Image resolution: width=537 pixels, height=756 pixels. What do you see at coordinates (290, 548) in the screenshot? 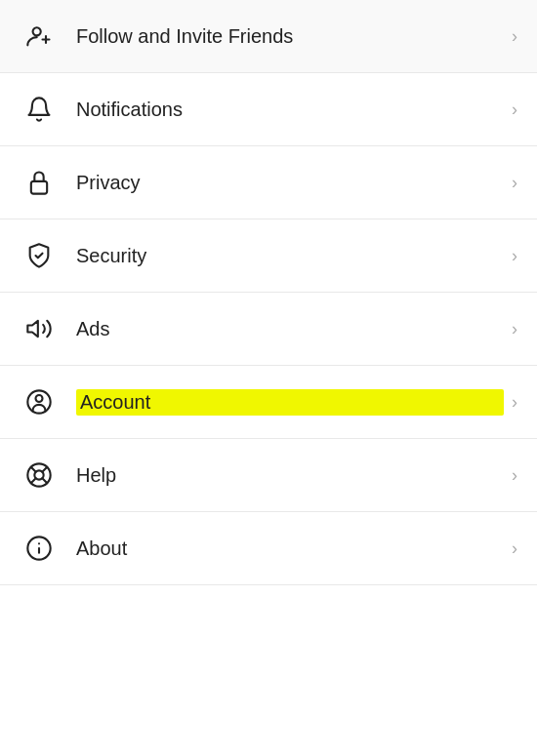
I see `menu-label-about: About` at bounding box center [290, 548].